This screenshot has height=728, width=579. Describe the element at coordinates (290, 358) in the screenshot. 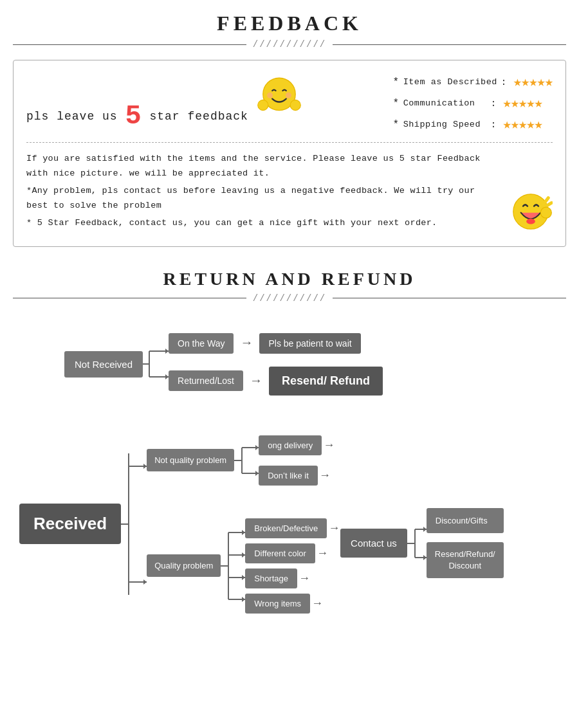

I see `not-received-flow: Not Received On the Way → Pls be pati` at that location.